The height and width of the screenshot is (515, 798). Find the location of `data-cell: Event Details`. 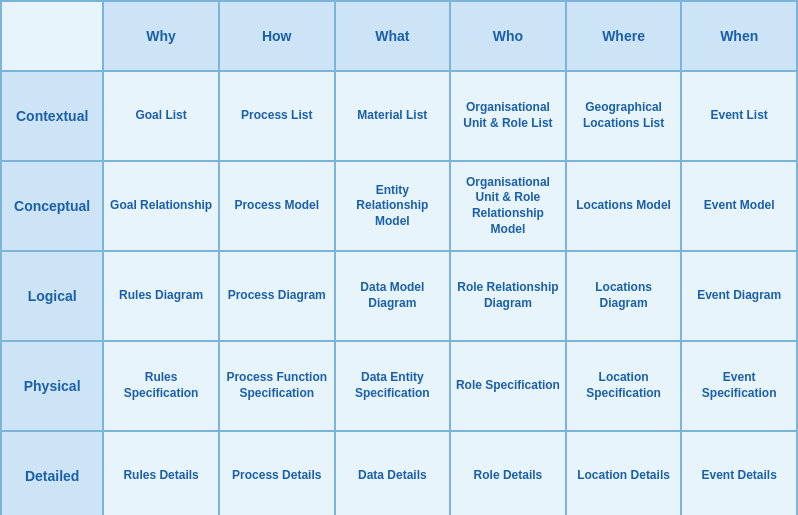

data-cell: Event Details is located at coordinates (739, 473).